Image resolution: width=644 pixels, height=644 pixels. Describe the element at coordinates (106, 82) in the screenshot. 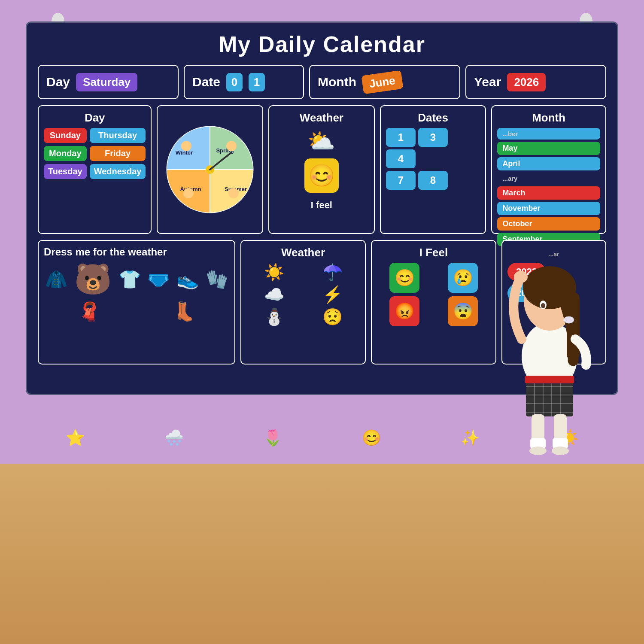

I see `day-value: Saturday` at that location.